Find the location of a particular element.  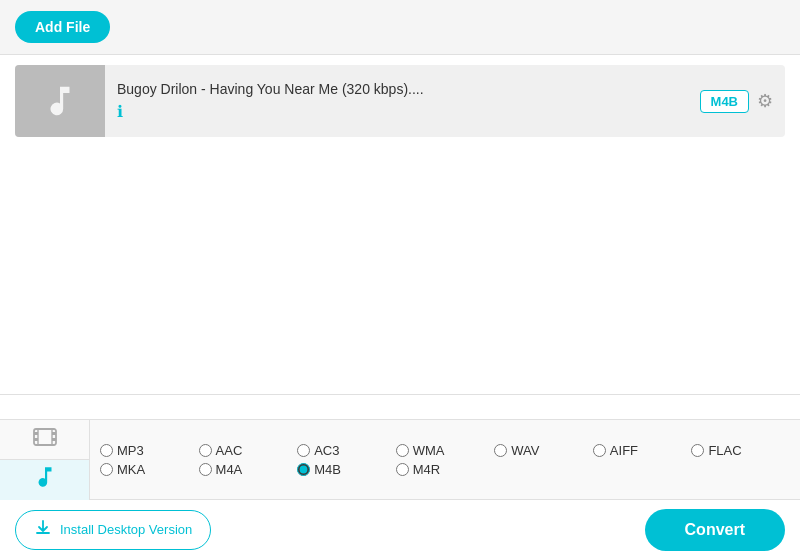

audio-icon is located at coordinates (45, 480).